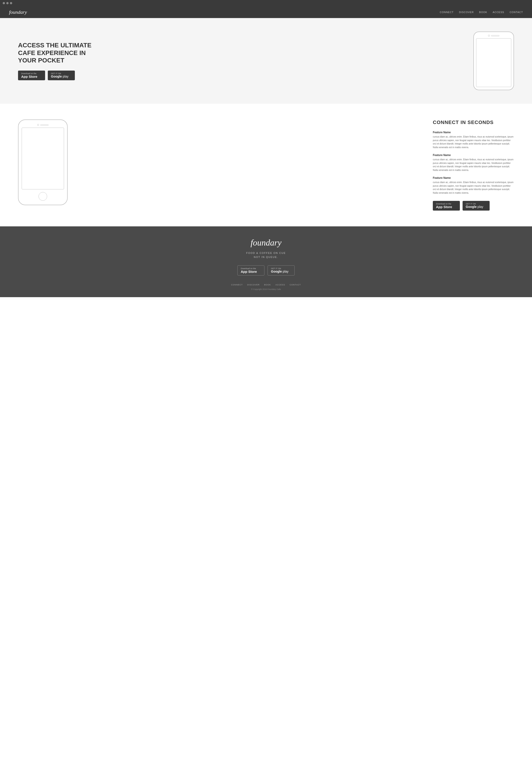 The width and height of the screenshot is (532, 758). I want to click on feature-name-2: Feature Name, so click(473, 155).